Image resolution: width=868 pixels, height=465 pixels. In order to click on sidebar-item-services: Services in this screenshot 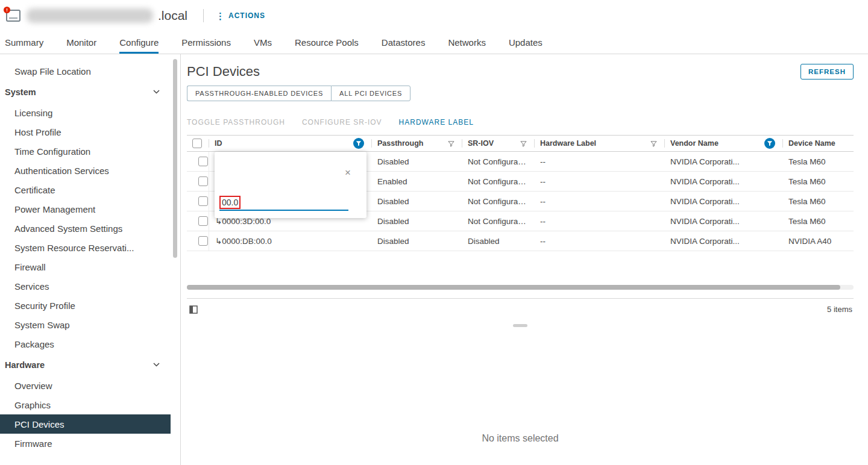, I will do `click(86, 286)`.